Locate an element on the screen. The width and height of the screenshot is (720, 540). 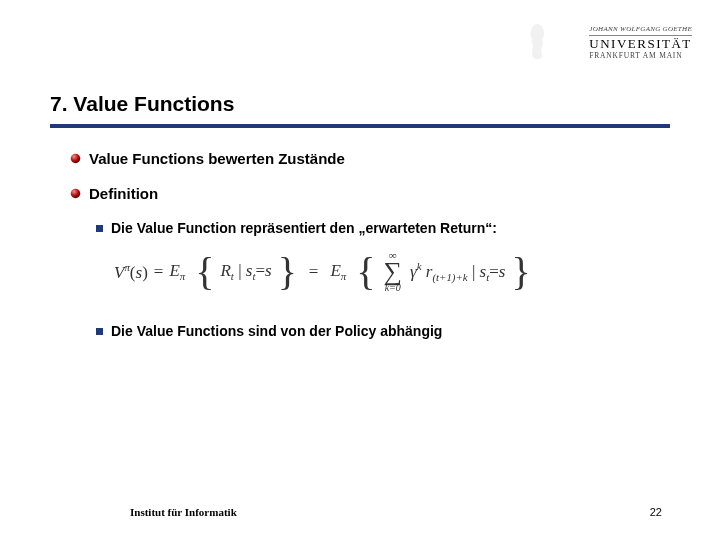
bullet-level1: Value Functions bewerten Zustände is located at coordinates (365, 158).